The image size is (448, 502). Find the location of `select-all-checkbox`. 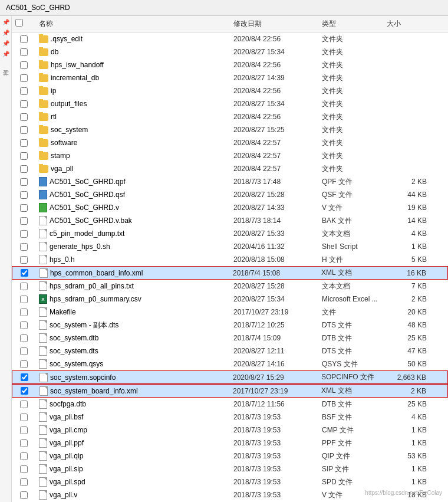

select-all-checkbox is located at coordinates (19, 22).